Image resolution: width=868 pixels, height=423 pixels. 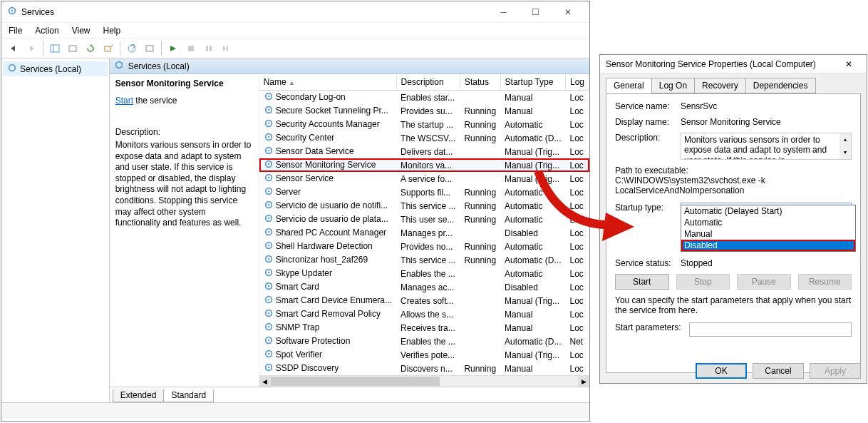 I want to click on col-name: Name ▲, so click(x=328, y=83).